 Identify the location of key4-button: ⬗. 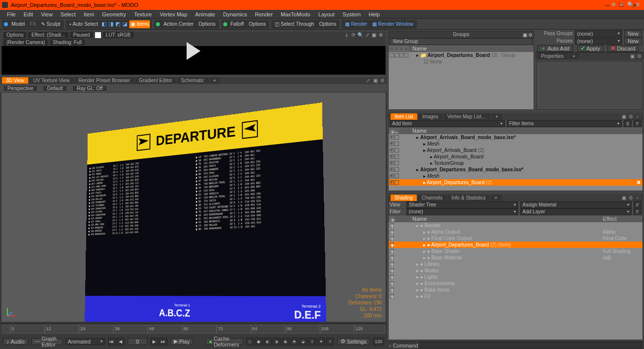
(277, 342).